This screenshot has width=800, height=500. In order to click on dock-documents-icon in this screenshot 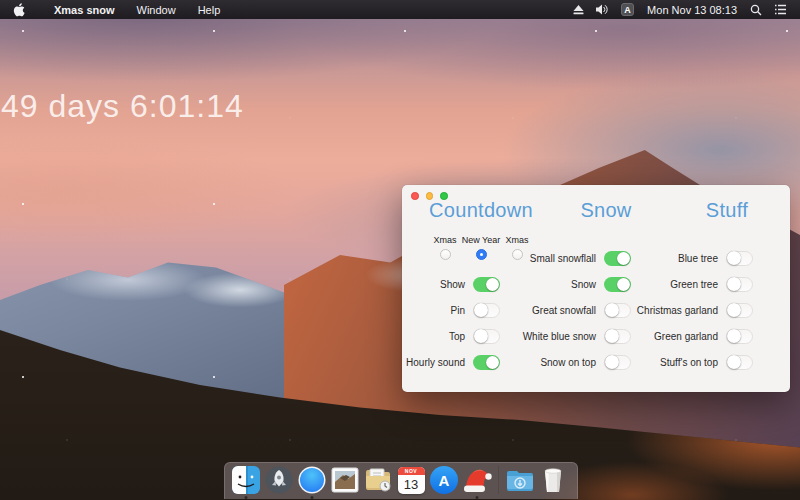, I will do `click(378, 480)`.